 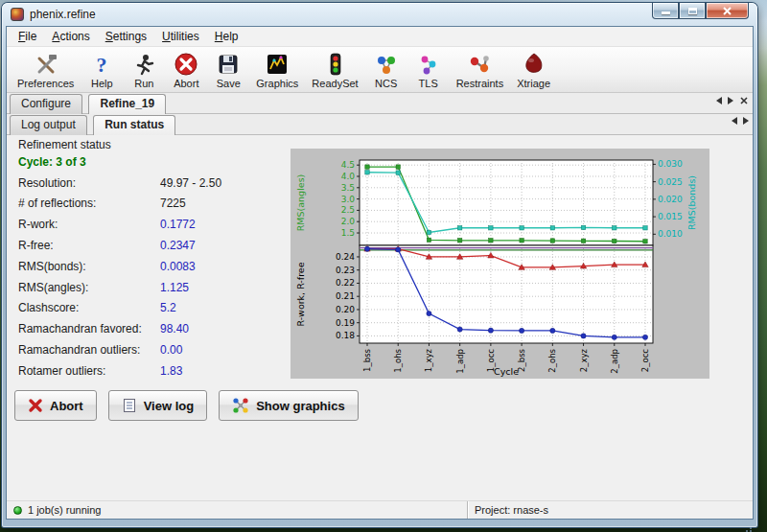 I want to click on window-title: phenix.refine, so click(x=63, y=14).